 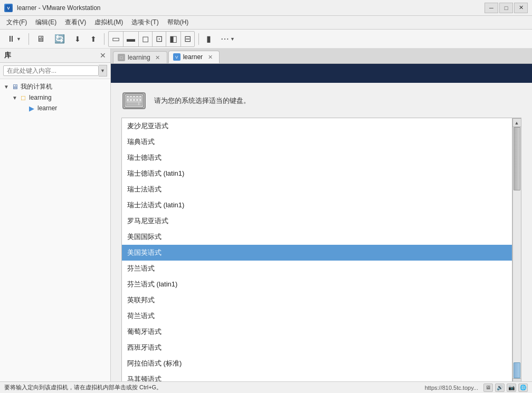 What do you see at coordinates (317, 284) in the screenshot?
I see `lang-item-11: 芬兰语式 (latin1)` at bounding box center [317, 284].